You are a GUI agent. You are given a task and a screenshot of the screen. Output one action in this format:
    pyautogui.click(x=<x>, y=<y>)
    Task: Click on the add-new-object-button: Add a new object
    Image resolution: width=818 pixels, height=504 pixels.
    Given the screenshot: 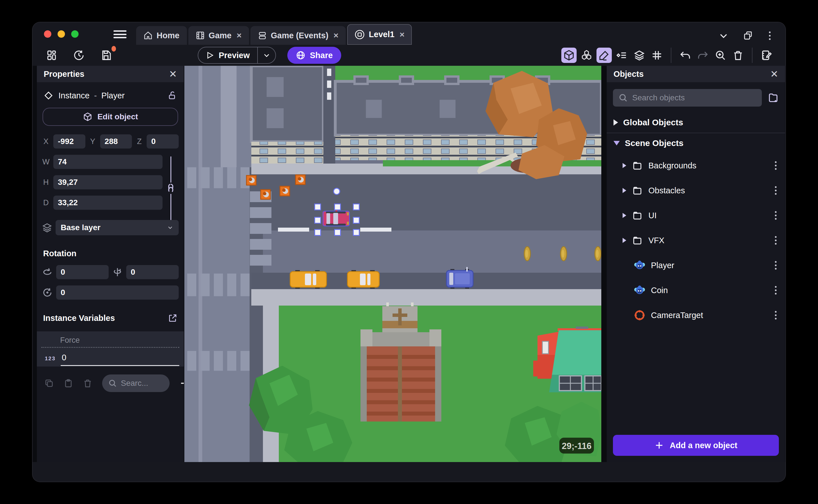 What is the action you would take?
    pyautogui.click(x=696, y=445)
    